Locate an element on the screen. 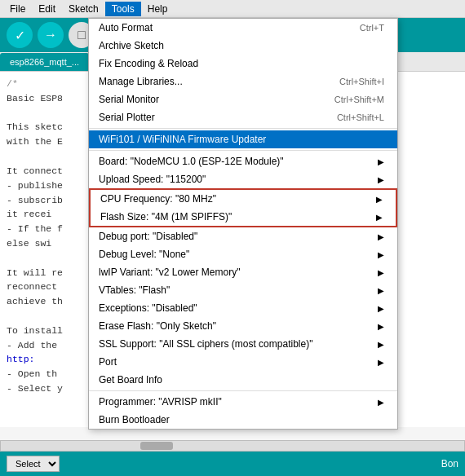  menu-programmer: Programmer: "AVRISP mkII" ▶ is located at coordinates (243, 402).